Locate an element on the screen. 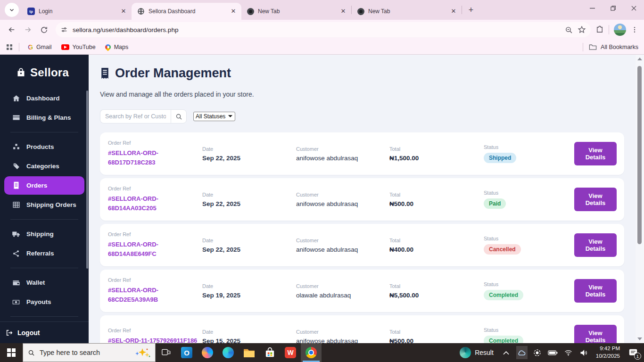  battery-tray-icon is located at coordinates (553, 353).